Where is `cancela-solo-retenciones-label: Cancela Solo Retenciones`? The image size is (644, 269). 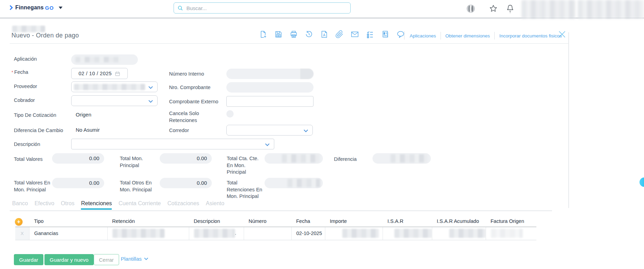
cancela-solo-retenciones-label: Cancela Solo Retenciones is located at coordinates (186, 117).